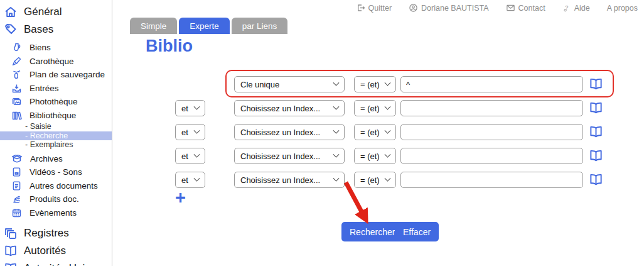 The height and width of the screenshot is (266, 644). I want to click on header-links: Quitter Doriane BAUTISTA Contact ? Aide, so click(497, 8).